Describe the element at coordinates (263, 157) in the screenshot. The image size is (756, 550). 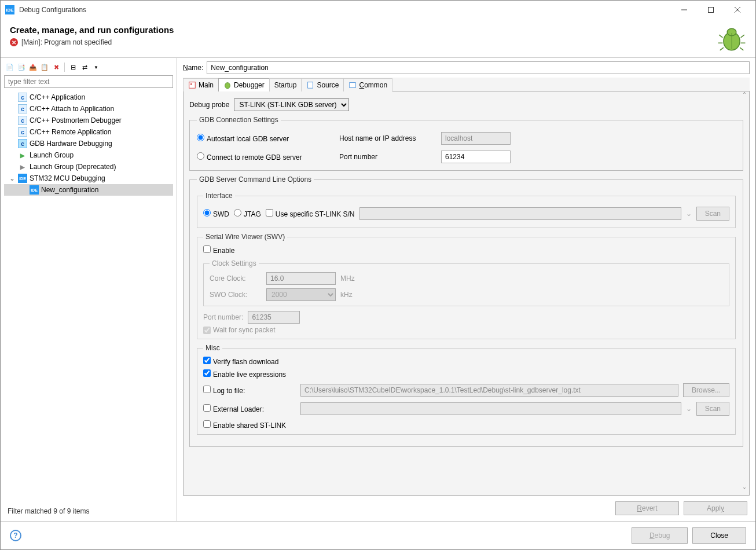
I see `connect-remote-radio-label: Connect to remote GDB server` at that location.